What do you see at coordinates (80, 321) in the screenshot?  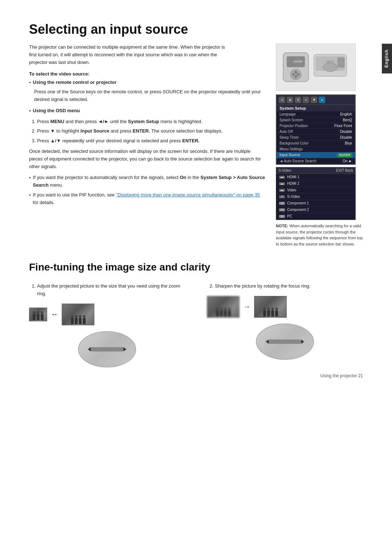 I see `person6` at bounding box center [80, 321].